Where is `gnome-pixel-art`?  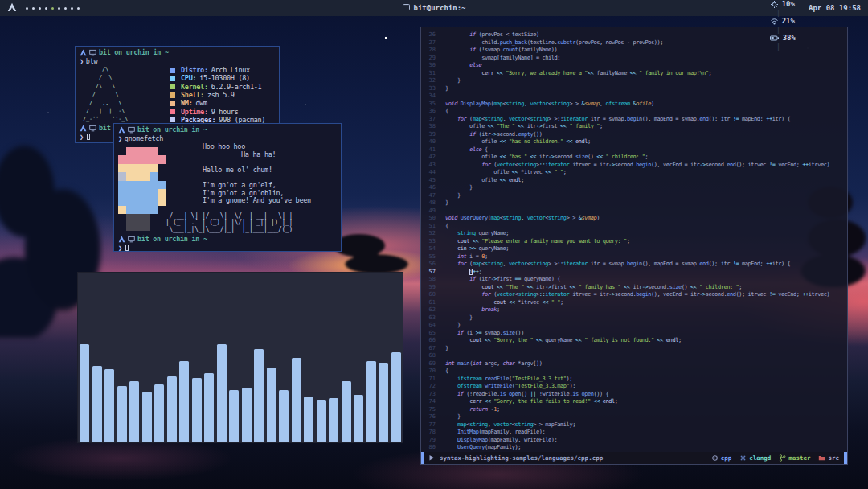
gnome-pixel-art is located at coordinates (142, 189).